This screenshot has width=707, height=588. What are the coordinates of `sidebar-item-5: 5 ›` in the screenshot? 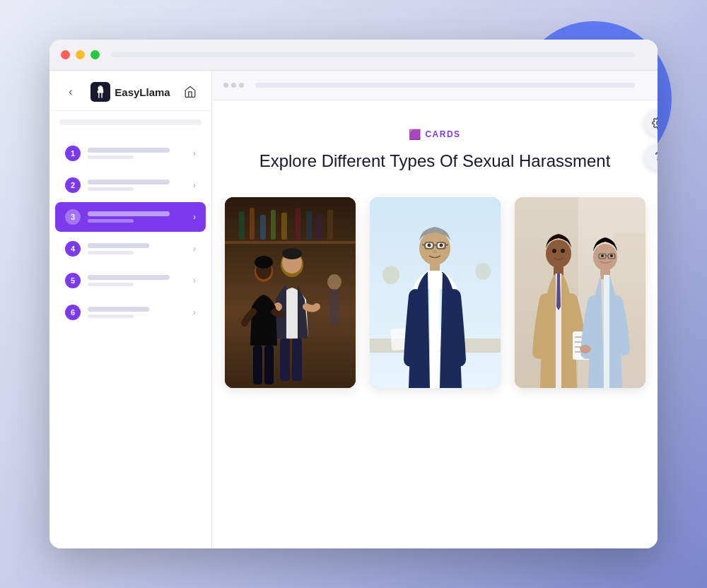 It's located at (130, 281).